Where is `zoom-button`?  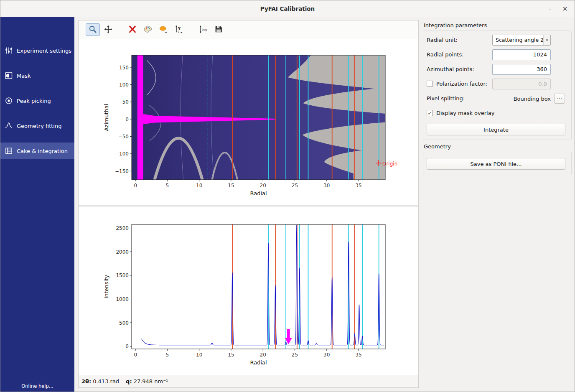
zoom-button is located at coordinates (93, 30).